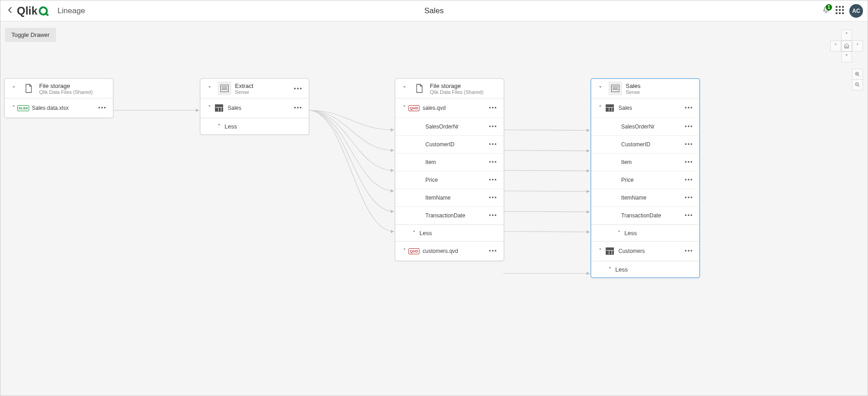  I want to click on collapse-toggle: ˅, so click(600, 88).